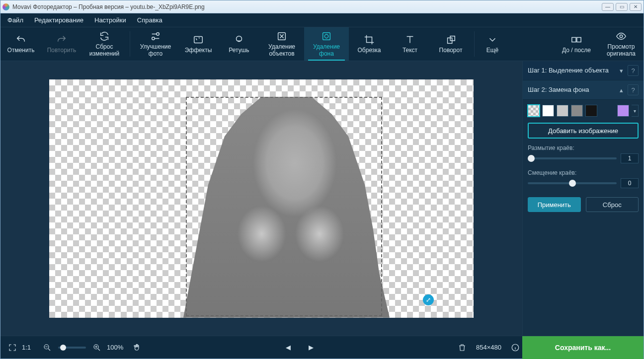 The height and width of the screenshot is (359, 644). I want to click on fit-label: 1:1, so click(26, 348).